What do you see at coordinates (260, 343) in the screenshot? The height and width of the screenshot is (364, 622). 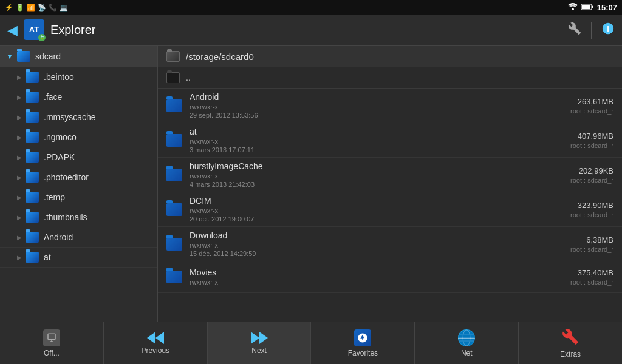 I see `next-button: Next` at bounding box center [260, 343].